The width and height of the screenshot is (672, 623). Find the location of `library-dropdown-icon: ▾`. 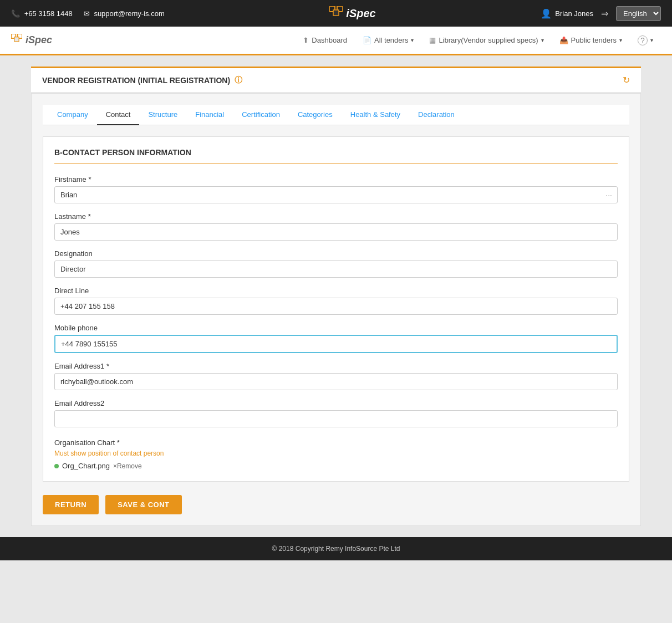

library-dropdown-icon: ▾ is located at coordinates (542, 40).